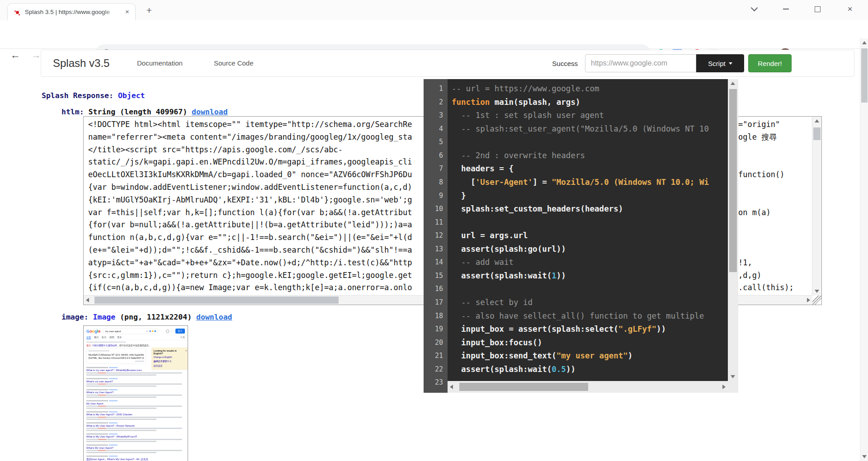  What do you see at coordinates (160, 63) in the screenshot?
I see `nav-documentation-link: Documentation` at bounding box center [160, 63].